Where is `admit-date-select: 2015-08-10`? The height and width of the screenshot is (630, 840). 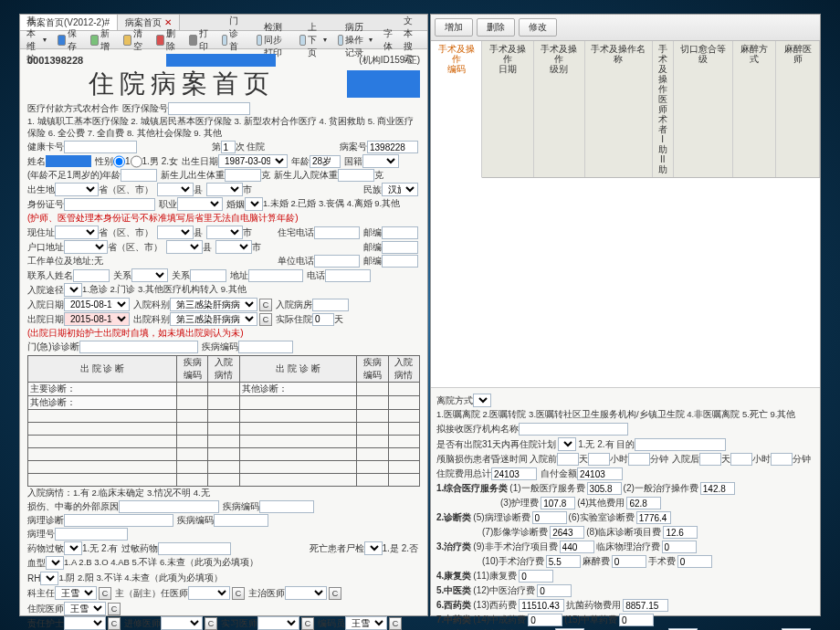
admit-date-select: 2015-08-10 is located at coordinates (97, 305).